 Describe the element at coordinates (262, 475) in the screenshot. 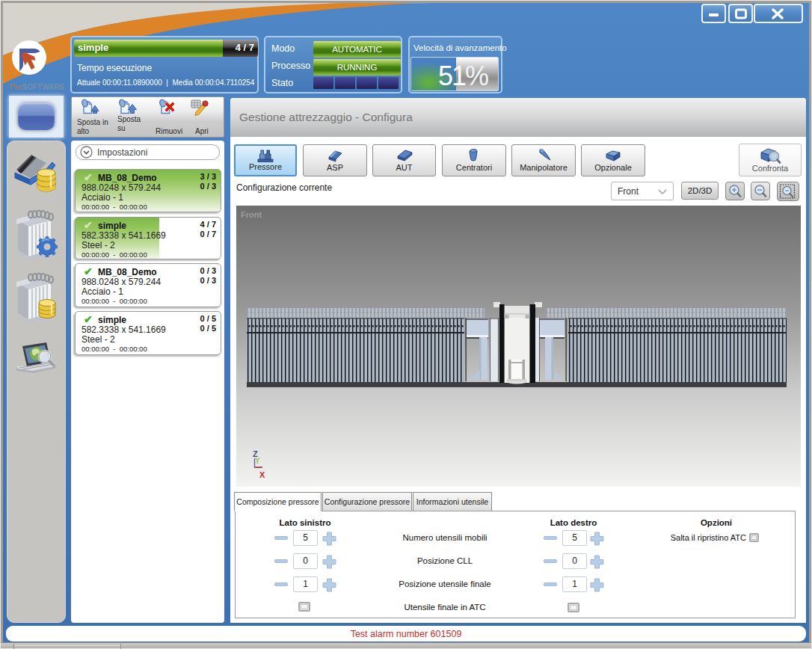

I see `svg-text: X` at that location.